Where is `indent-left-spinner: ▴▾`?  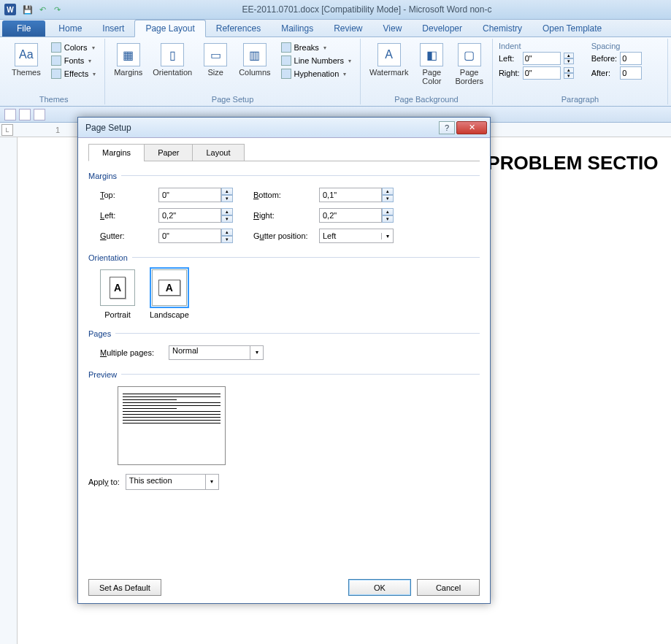 indent-left-spinner: ▴▾ is located at coordinates (569, 58).